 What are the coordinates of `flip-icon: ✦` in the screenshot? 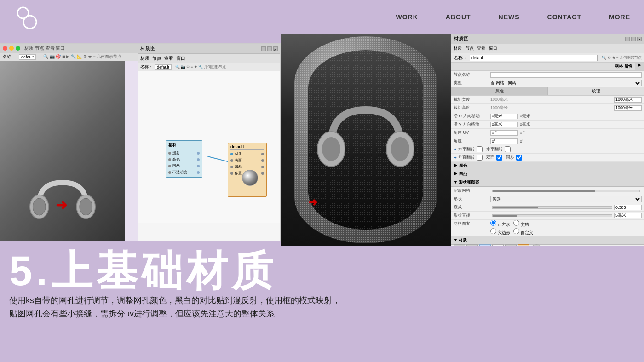 It's located at (455, 149).